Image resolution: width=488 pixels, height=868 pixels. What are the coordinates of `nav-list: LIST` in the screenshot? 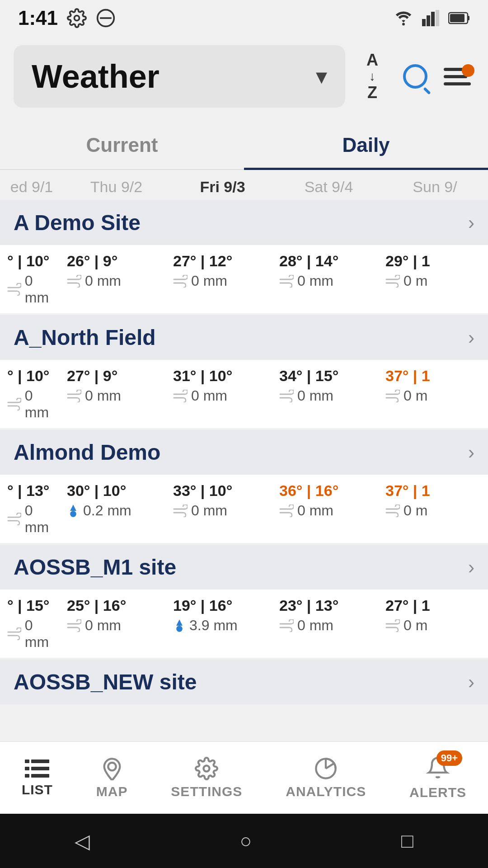 It's located at (37, 778).